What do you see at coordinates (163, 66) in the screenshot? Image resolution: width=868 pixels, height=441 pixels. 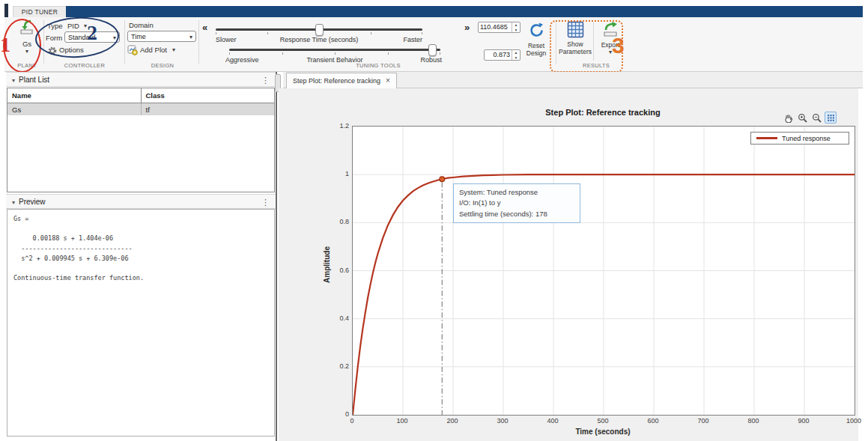 I see `design-section-label: DESIGN` at bounding box center [163, 66].